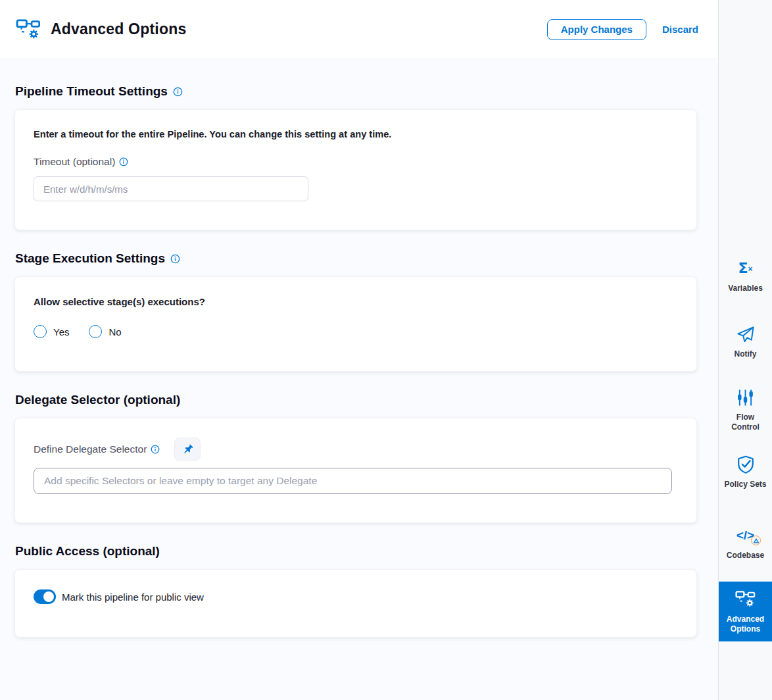 The width and height of the screenshot is (772, 700). What do you see at coordinates (356, 301) in the screenshot?
I see `selective-stage-question: Allow selective stage(s) executions?` at bounding box center [356, 301].